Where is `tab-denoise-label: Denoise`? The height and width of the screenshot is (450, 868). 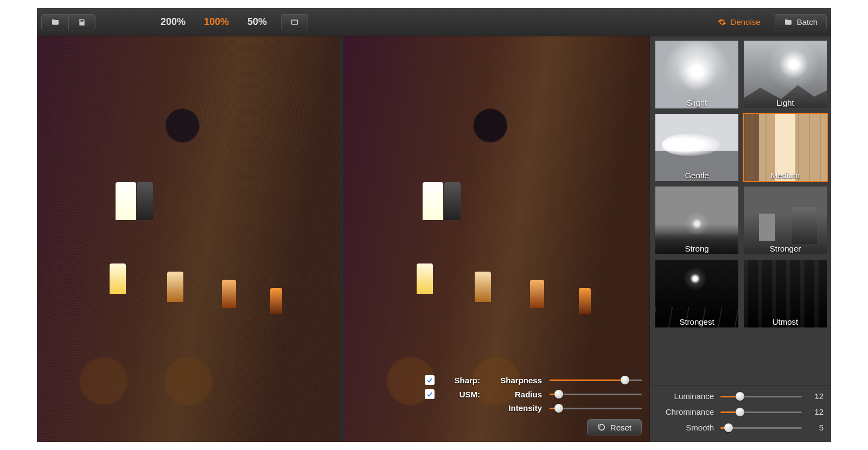 tab-denoise-label: Denoise is located at coordinates (745, 22).